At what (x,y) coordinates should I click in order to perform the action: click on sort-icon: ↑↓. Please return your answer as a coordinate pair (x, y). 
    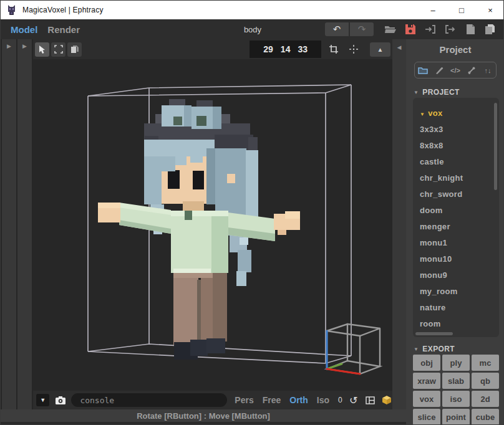
    Looking at the image, I should click on (488, 70).